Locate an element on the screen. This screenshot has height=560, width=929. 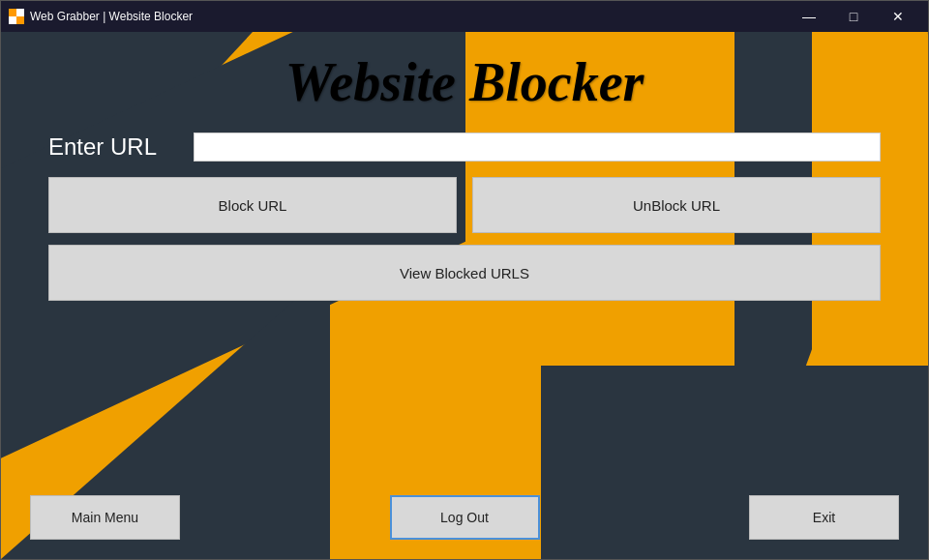
view-blocked-button: View Blocked URLS is located at coordinates (464, 273).